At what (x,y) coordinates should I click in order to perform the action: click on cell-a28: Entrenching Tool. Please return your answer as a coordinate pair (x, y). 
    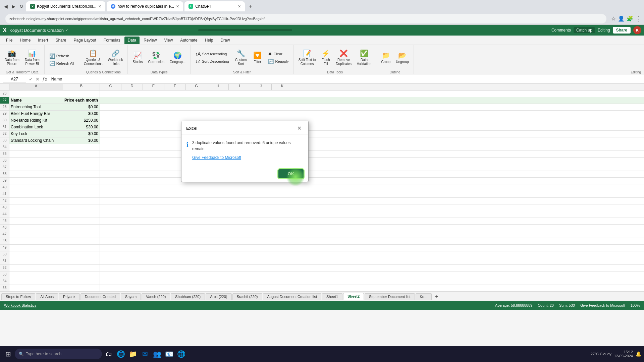
    Looking at the image, I should click on (36, 107).